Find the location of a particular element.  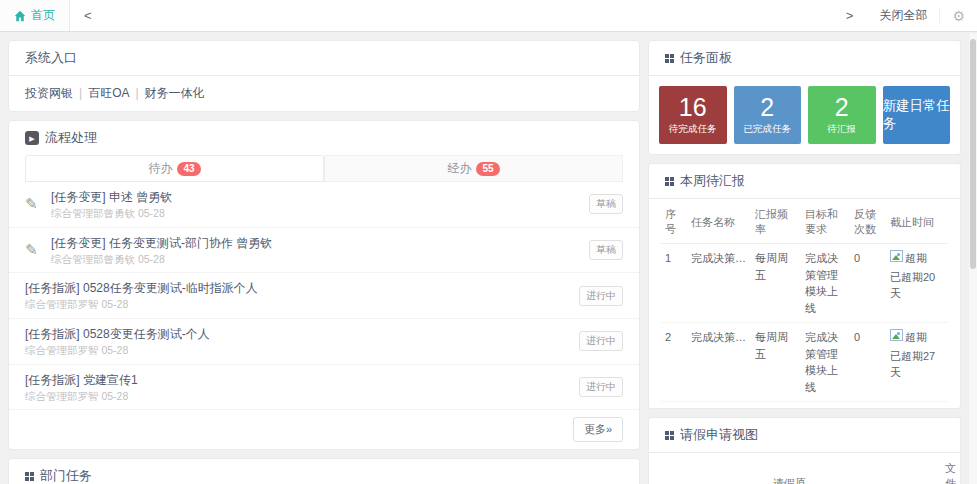

link-finance-integration: 财务一体化 is located at coordinates (175, 93).